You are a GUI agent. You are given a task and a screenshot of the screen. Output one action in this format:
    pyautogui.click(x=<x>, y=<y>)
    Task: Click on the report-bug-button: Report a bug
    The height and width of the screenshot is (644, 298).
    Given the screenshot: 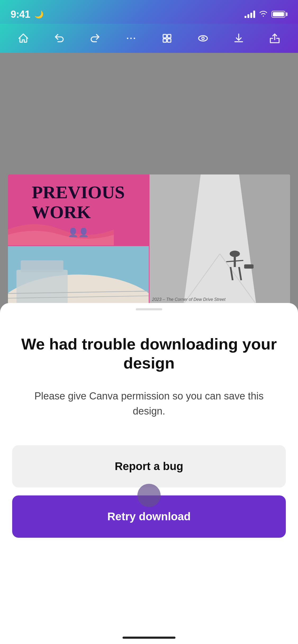 What is the action you would take?
    pyautogui.click(x=149, y=466)
    